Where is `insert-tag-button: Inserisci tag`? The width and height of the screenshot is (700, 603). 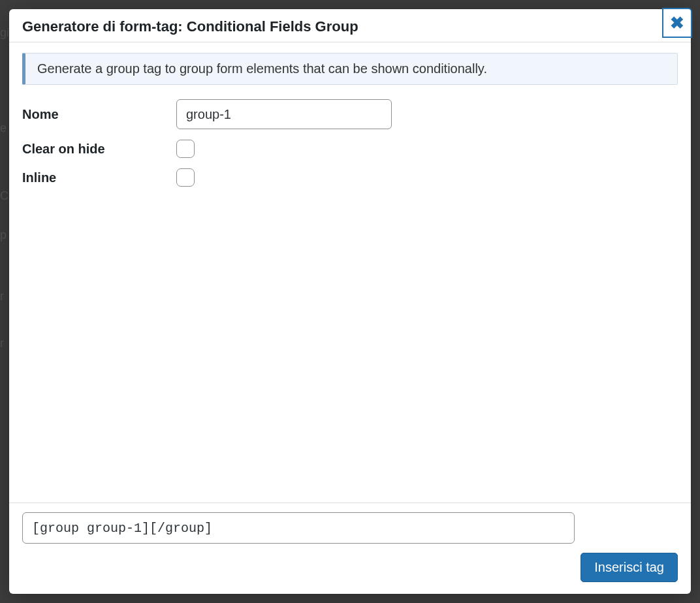
insert-tag-button: Inserisci tag is located at coordinates (629, 568).